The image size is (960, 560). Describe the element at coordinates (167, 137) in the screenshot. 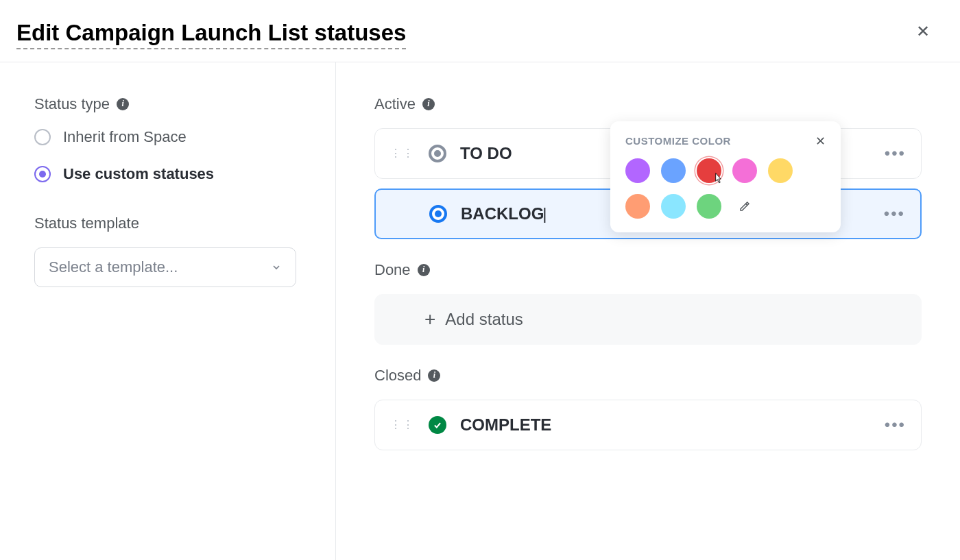

I see `radio-inherit-from-space: Inherit from Space` at that location.